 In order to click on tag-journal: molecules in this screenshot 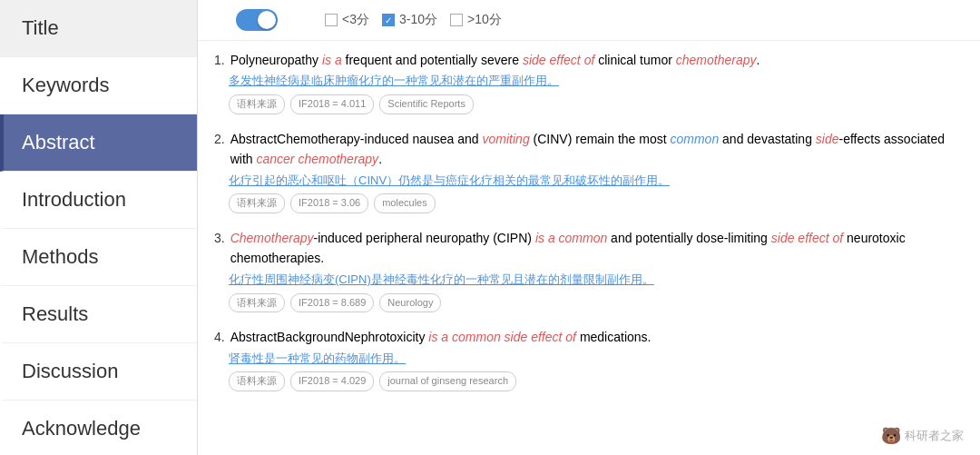, I will do `click(405, 203)`.